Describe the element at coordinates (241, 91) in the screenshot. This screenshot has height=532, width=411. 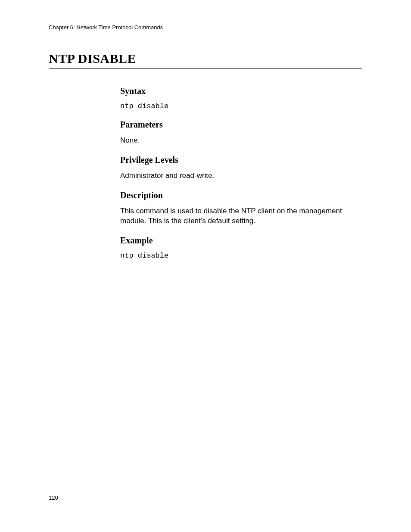
I see `heading-syntax: Syntax` at that location.